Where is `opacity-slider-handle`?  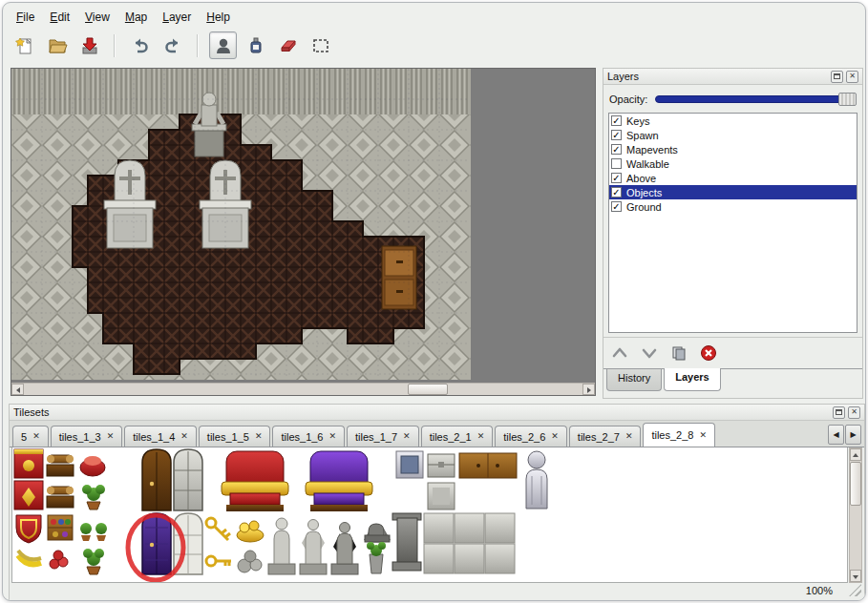 opacity-slider-handle is located at coordinates (848, 99).